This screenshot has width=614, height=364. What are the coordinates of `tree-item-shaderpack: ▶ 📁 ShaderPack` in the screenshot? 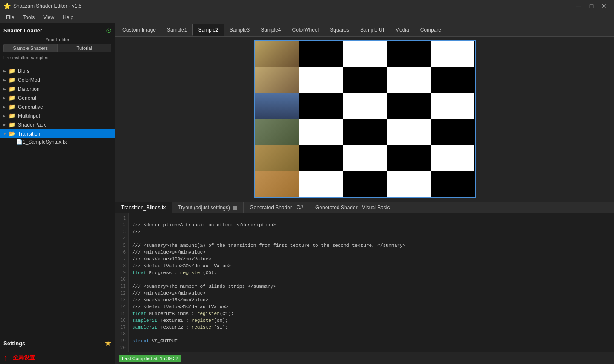 It's located at (57, 124).